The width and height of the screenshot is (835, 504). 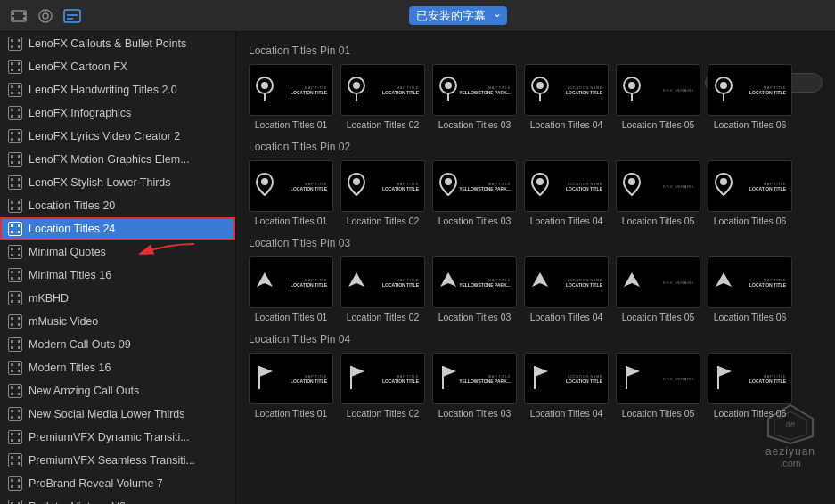 I want to click on pin-label-0-3: Location Titles 04, so click(x=567, y=125).